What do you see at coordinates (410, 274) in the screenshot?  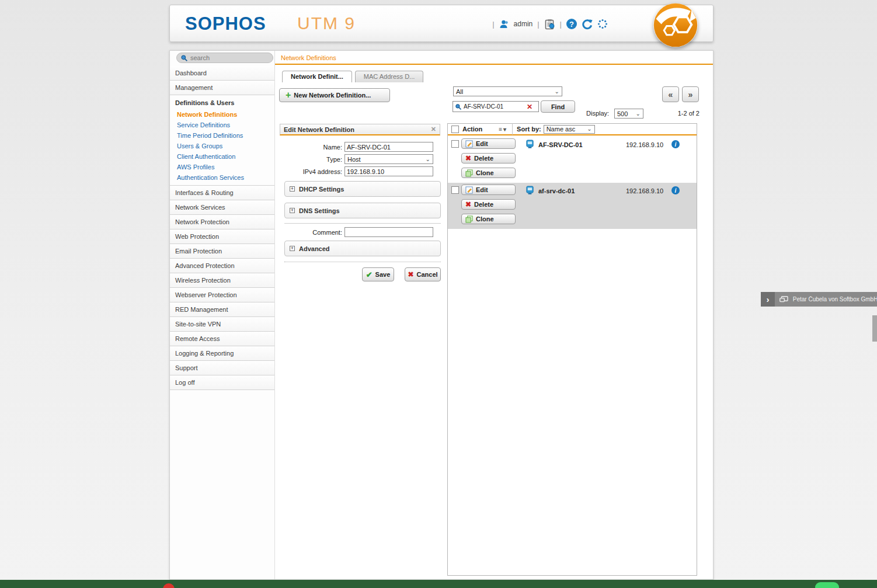 I see `x-icon: ✖` at bounding box center [410, 274].